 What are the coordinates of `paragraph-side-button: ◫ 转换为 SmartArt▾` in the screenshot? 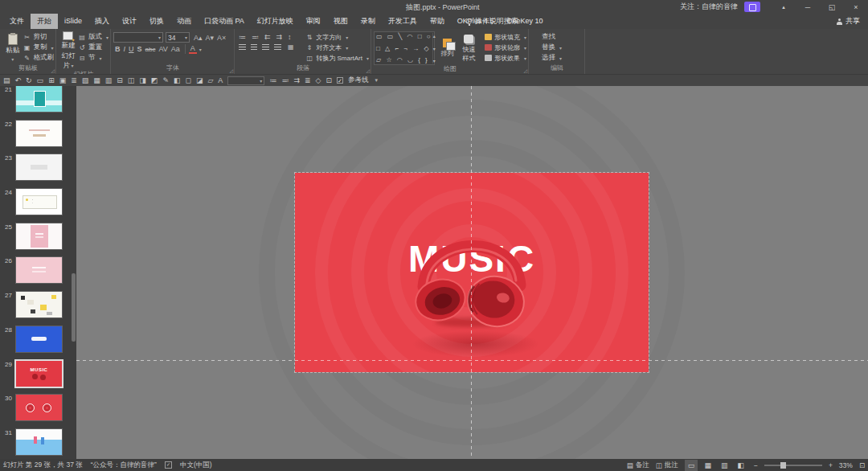 It's located at (338, 58).